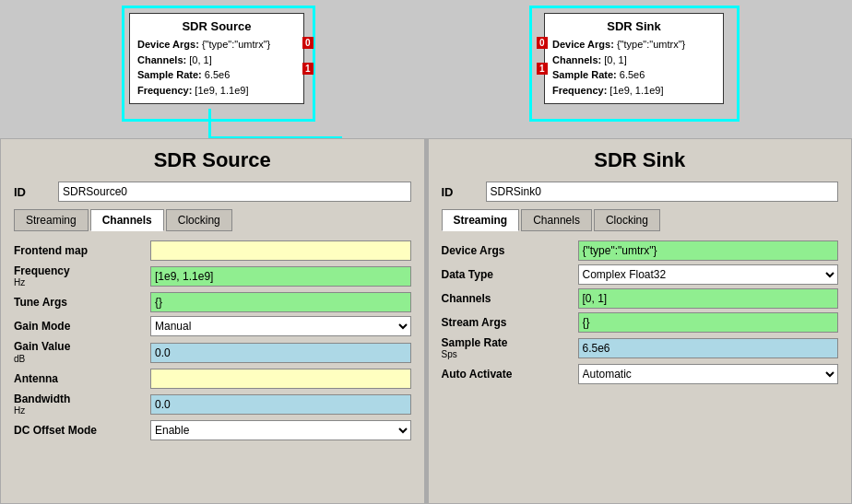 This screenshot has height=504, width=852. I want to click on source-prop-frontend, so click(280, 251).